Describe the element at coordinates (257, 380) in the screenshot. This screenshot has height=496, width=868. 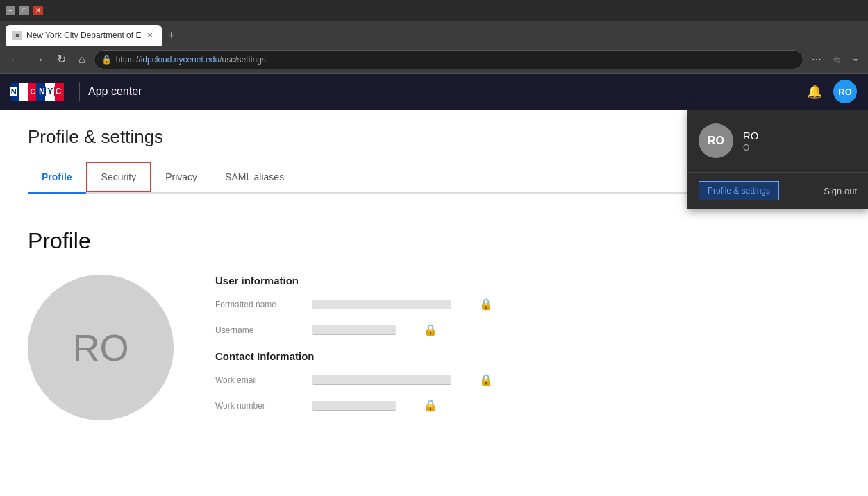
I see `work-email-label: Work email` at that location.